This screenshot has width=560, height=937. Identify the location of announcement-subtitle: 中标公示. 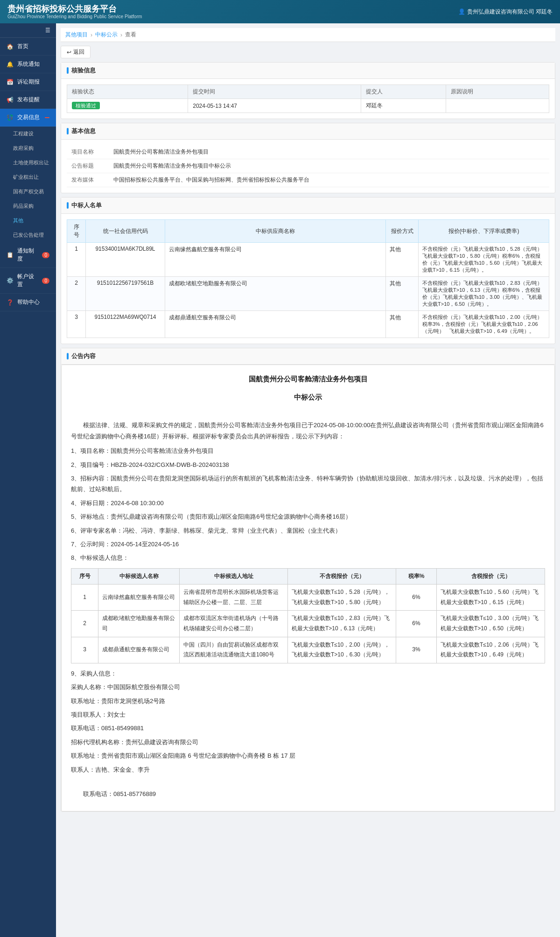
(308, 397).